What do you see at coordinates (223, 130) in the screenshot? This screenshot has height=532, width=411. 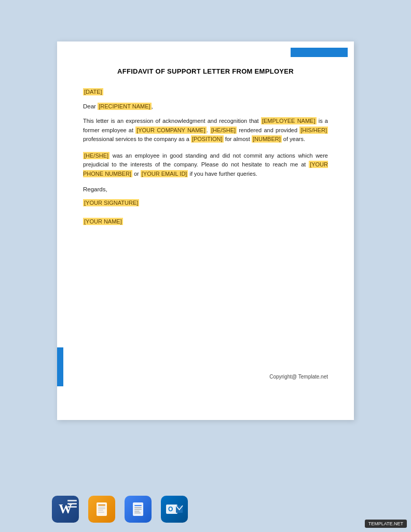 I see `heshe1-placeholder: [HE/SHE]` at bounding box center [223, 130].